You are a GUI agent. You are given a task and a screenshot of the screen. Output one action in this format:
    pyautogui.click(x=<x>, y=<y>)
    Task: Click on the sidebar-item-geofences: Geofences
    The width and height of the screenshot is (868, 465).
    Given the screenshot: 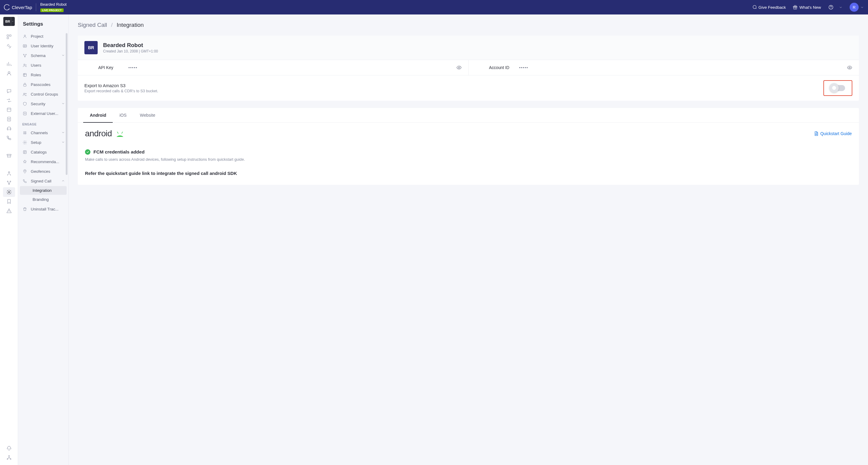 What is the action you would take?
    pyautogui.click(x=43, y=171)
    